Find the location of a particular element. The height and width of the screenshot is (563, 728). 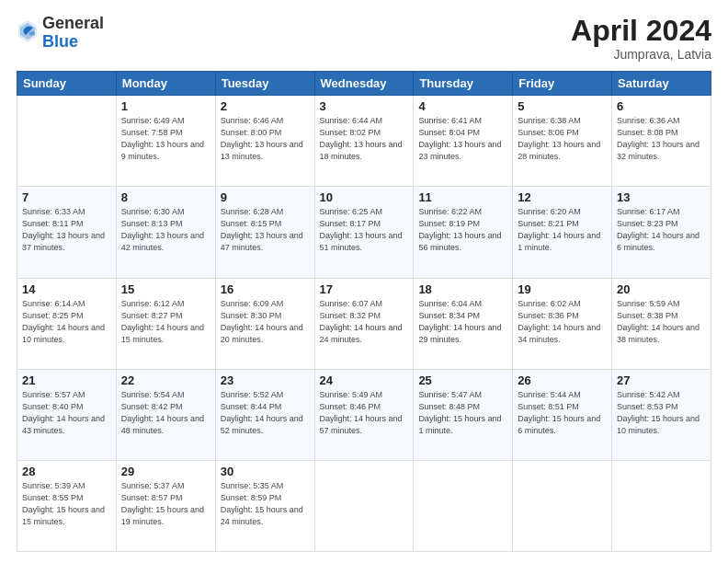

calendar-day-cell: 12 Sunrise: 6:20 AMSunset: 8:21 PMDaylig… is located at coordinates (563, 232).